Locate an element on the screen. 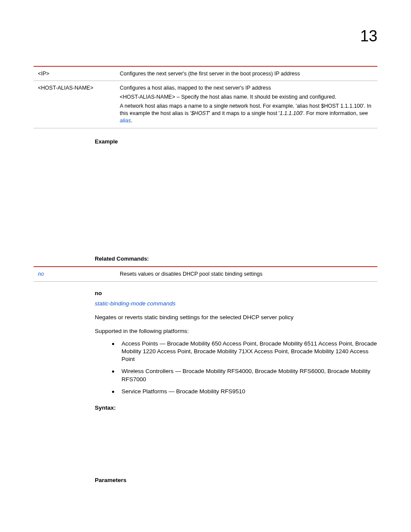 The width and height of the screenshot is (411, 532). parameter-table-top: <IP> Configures the next server's (the f… is located at coordinates (206, 97).